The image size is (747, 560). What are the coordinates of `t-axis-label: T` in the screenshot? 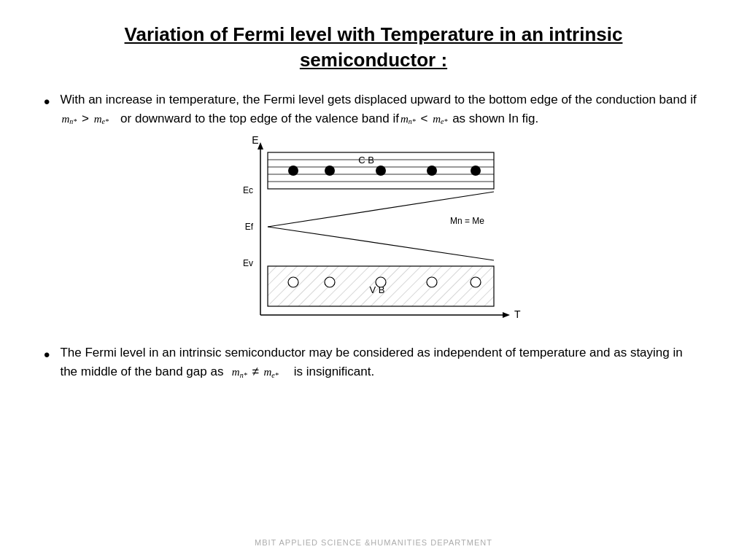 It's located at (518, 314).